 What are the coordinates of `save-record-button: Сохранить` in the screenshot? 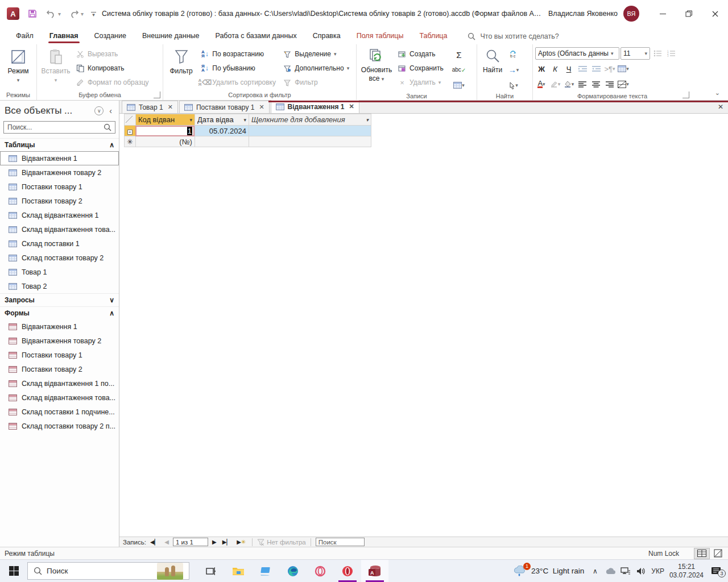 It's located at (423, 68).